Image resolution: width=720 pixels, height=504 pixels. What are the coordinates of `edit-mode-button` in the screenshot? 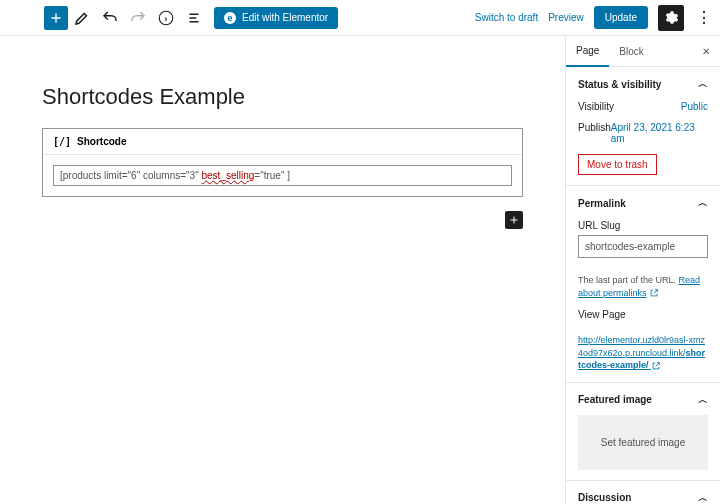 It's located at (82, 18).